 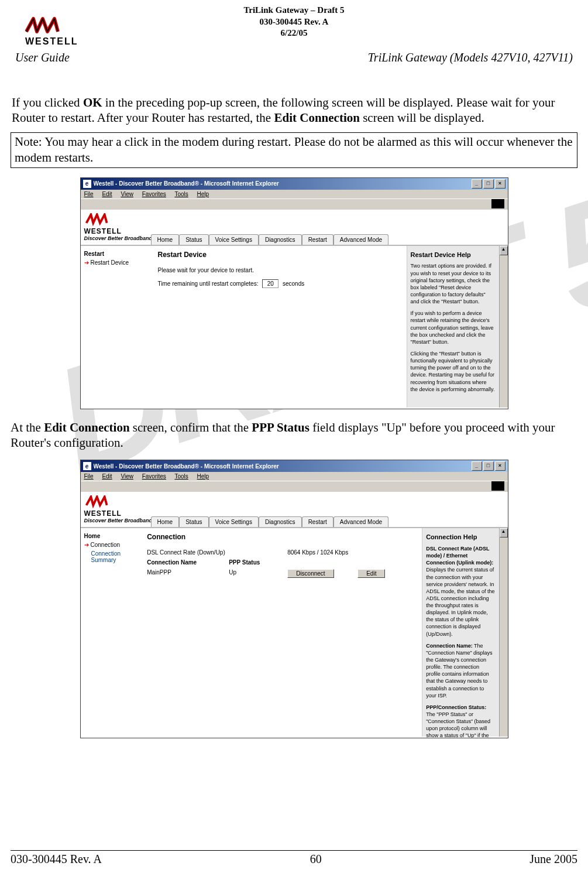 I want to click on col-conn-name: Connection Name, so click(x=188, y=562).